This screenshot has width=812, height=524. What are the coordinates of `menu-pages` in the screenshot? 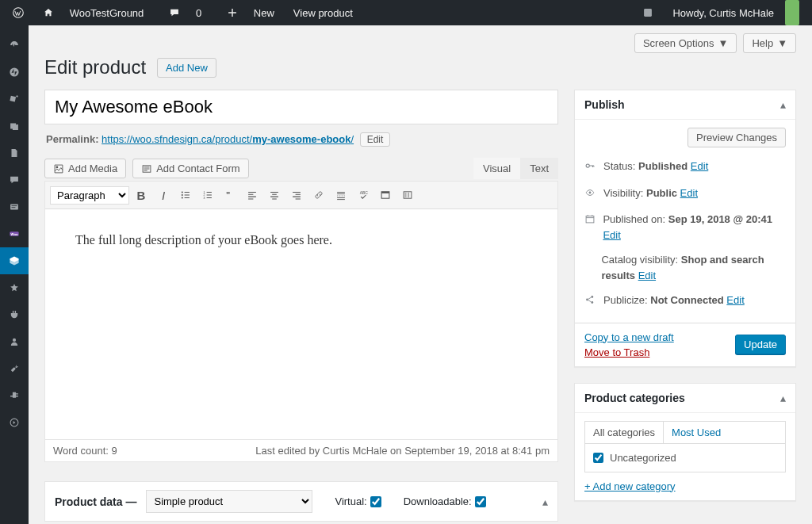 It's located at (14, 153).